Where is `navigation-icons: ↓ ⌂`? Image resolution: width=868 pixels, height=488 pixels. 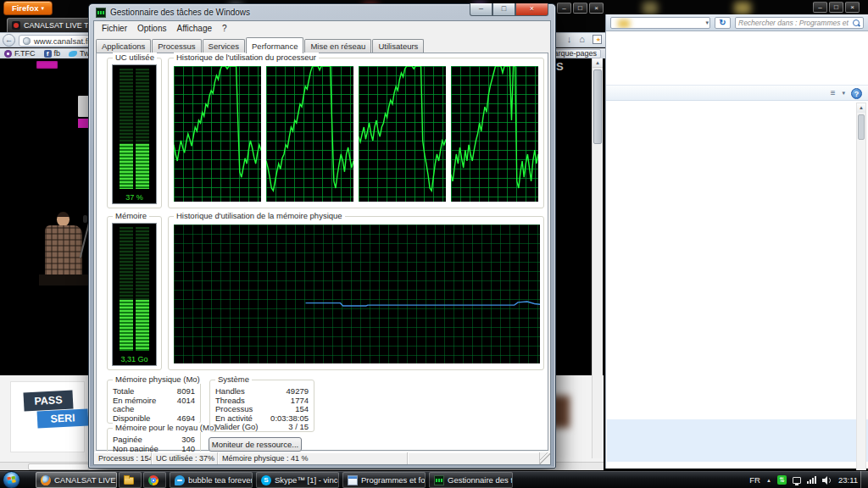
navigation-icons: ↓ ⌂ is located at coordinates (585, 39).